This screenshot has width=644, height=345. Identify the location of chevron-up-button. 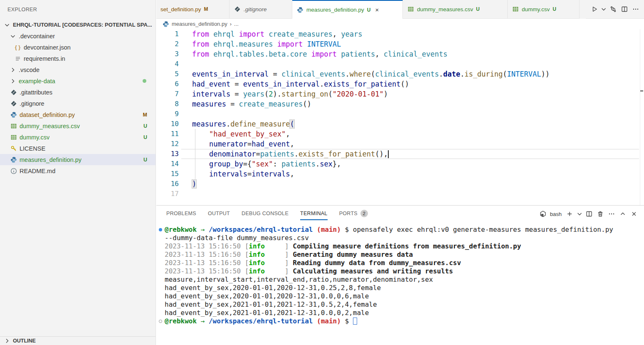
(623, 214).